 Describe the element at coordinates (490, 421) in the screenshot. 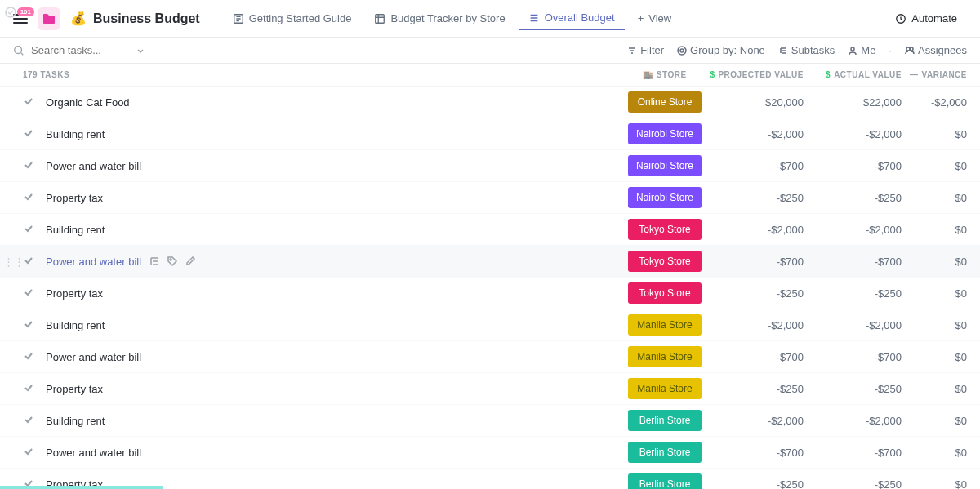

I see `table-row: Building rentBerlin Store-$2,000-$2,000$…` at that location.